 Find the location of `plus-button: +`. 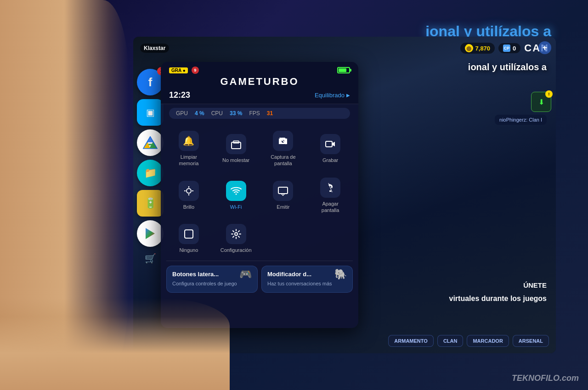

plus-button: + is located at coordinates (545, 48).